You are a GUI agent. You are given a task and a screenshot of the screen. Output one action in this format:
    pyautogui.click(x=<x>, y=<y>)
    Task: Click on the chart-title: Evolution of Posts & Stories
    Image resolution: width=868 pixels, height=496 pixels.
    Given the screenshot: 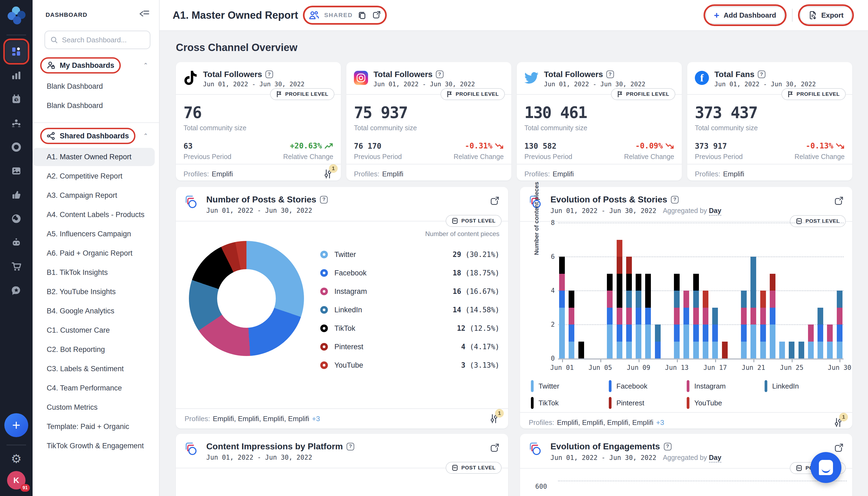 What is the action you would take?
    pyautogui.click(x=609, y=200)
    